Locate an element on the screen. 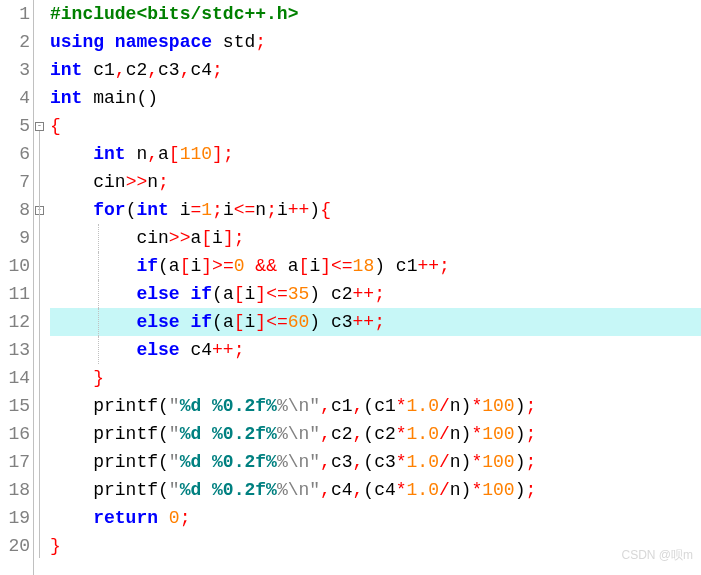  line-number: 6 is located at coordinates (15, 154).